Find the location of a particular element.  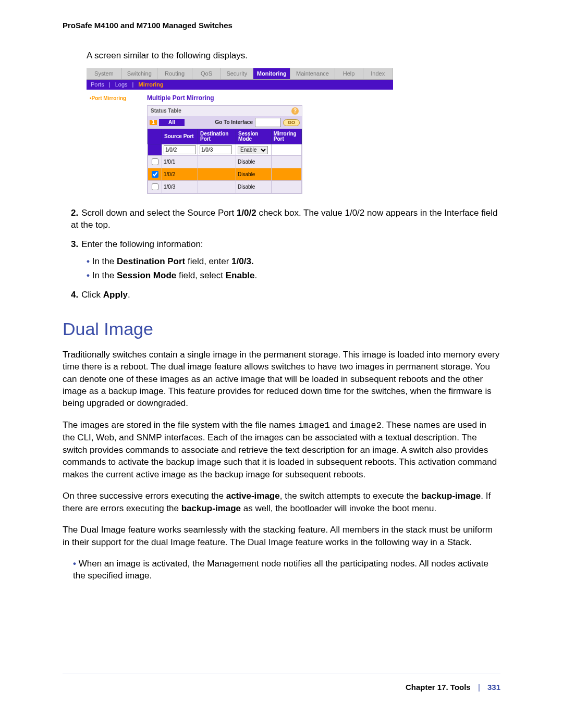

tab-routing: Routing is located at coordinates (175, 74).